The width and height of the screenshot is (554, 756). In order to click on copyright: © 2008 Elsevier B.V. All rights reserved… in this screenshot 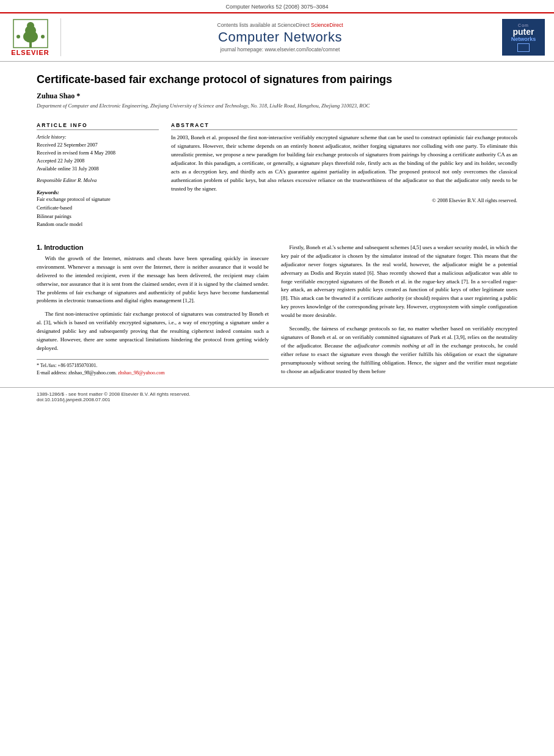, I will do `click(344, 200)`.